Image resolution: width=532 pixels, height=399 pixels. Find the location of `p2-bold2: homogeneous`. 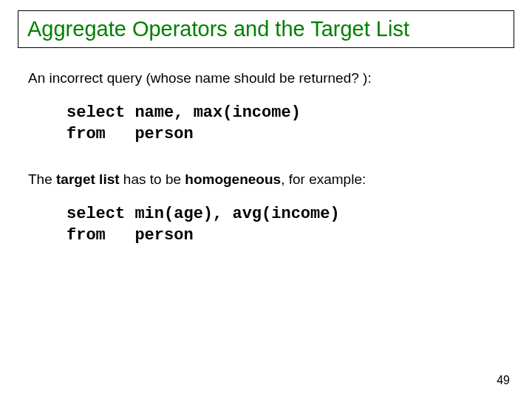

p2-bold2: homogeneous is located at coordinates (233, 179).